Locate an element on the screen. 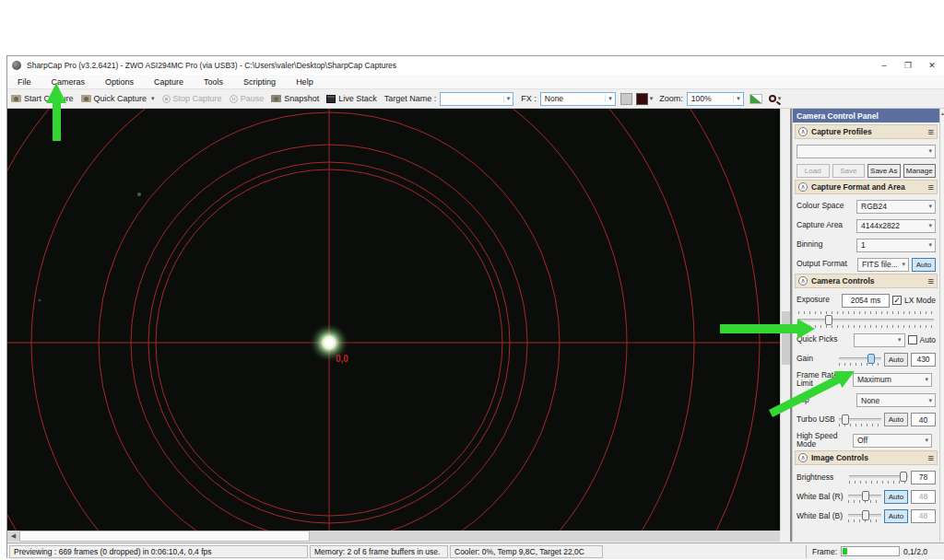  panel-scrollbar: ▲ is located at coordinates (942, 325).